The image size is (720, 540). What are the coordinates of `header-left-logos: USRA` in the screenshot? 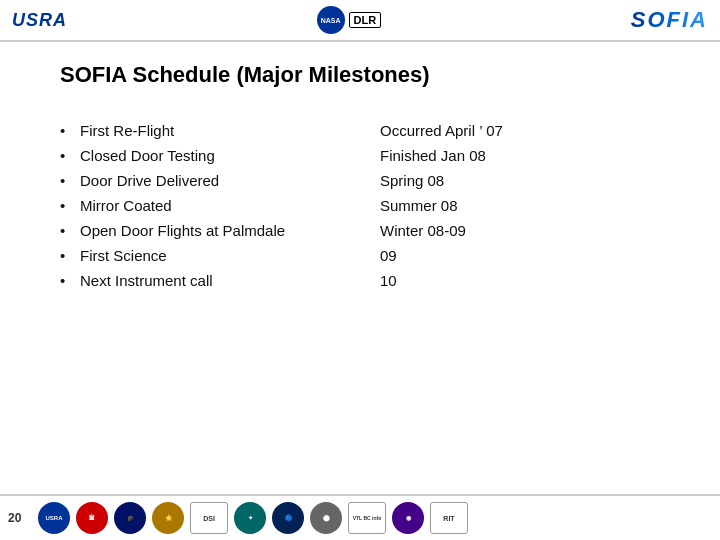 It's located at (40, 20).